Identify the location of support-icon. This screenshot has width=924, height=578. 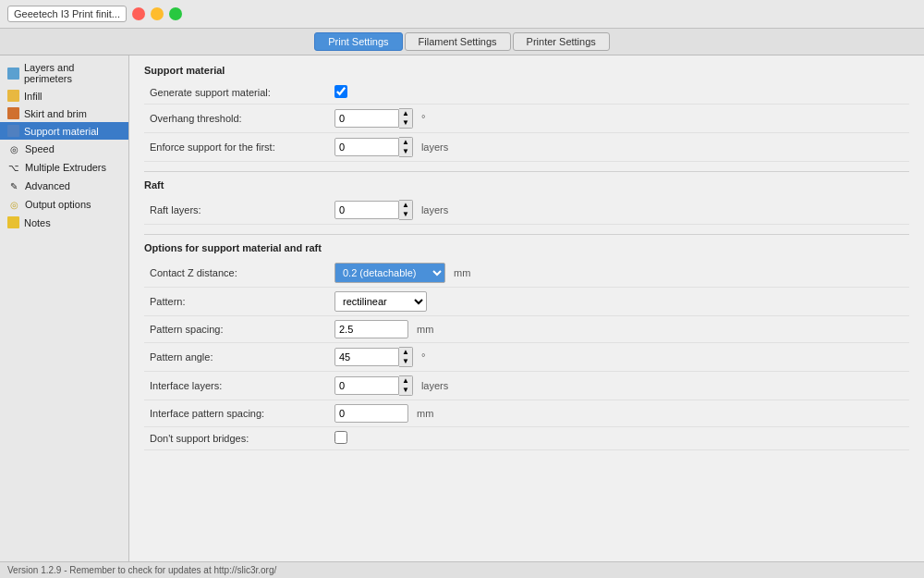
(13, 131).